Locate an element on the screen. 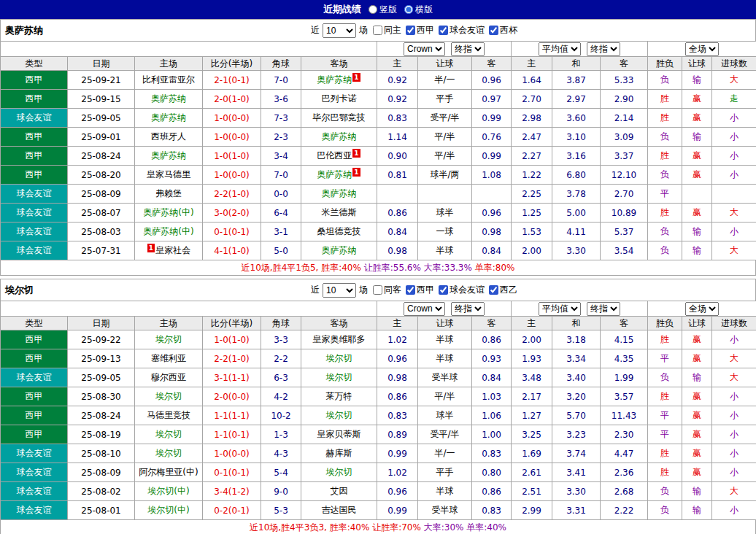 The height and width of the screenshot is (534, 756). match-row: 球会友谊25-09-05奥萨苏纳1-0(0-0)7-3毕尔巴鄂竞技0.83受平/… is located at coordinates (378, 118).